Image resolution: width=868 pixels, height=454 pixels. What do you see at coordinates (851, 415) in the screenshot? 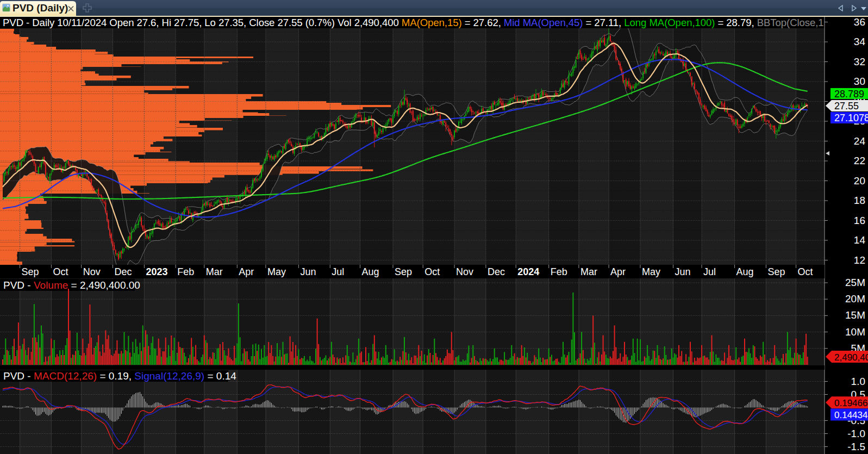
I see `svg-text: 0.14434` at bounding box center [851, 415].